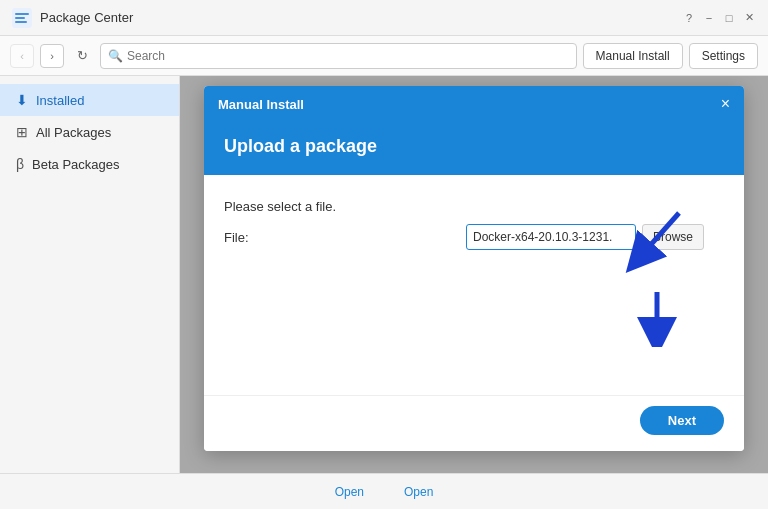  What do you see at coordinates (474, 104) in the screenshot?
I see `modal-header-bar: Manual Install ×` at bounding box center [474, 104].